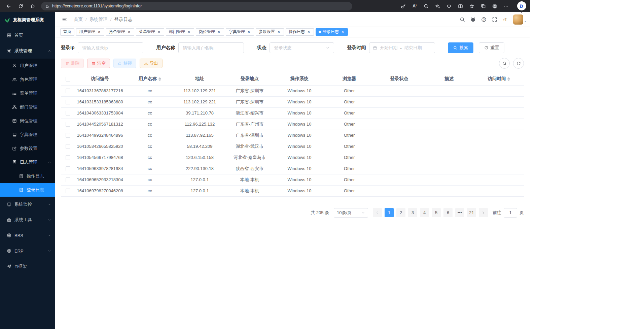  Describe the element at coordinates (210, 32) in the screenshot. I see `tab-5: 岗位管理×` at that location.